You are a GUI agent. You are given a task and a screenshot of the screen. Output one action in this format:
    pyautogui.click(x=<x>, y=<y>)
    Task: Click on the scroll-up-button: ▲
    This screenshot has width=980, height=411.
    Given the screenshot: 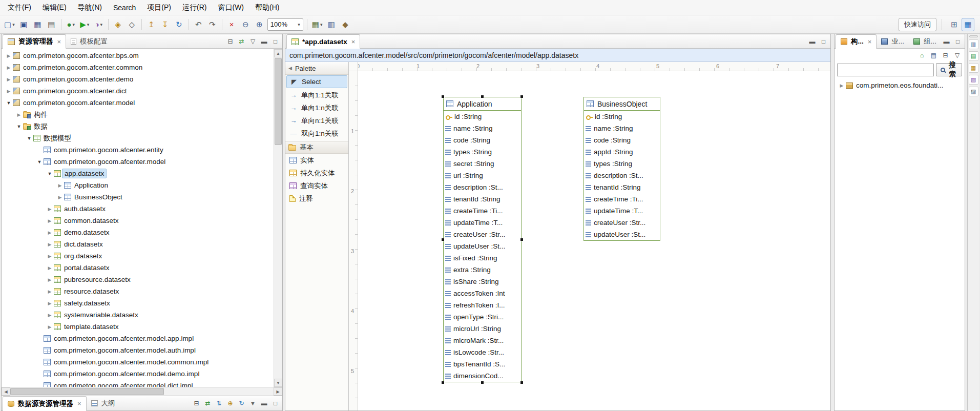 What is the action you would take?
    pyautogui.click(x=278, y=53)
    